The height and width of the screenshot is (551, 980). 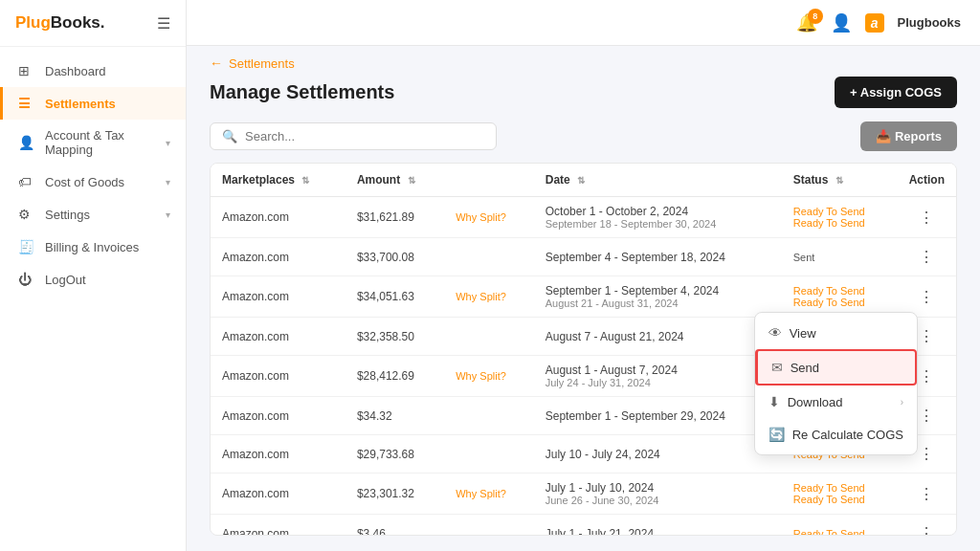 What do you see at coordinates (302, 92) in the screenshot?
I see `page-title: Manage Settlements` at bounding box center [302, 92].